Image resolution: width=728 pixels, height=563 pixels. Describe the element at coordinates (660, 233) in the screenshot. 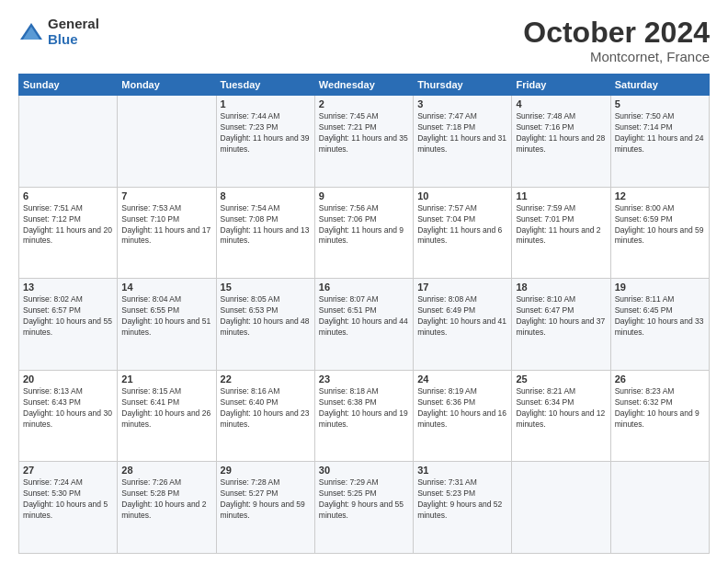

I see `calendar-cell: 12Sunrise: 8:00 AMSunset: 6:59 PMDayligh…` at that location.